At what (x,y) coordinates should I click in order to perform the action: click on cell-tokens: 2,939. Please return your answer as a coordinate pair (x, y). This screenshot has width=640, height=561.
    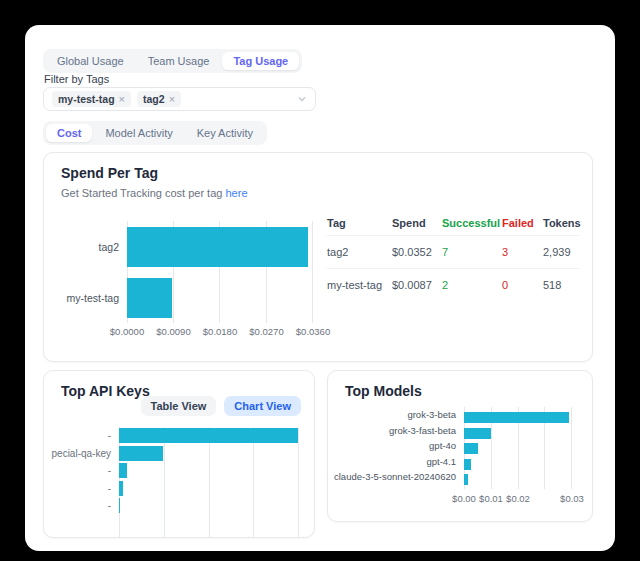
    Looking at the image, I should click on (561, 252).